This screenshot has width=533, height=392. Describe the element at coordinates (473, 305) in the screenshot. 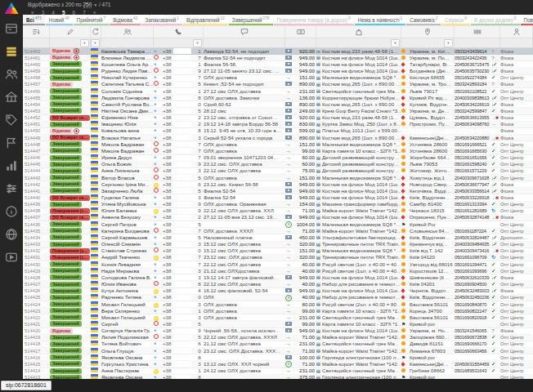

I see `tracking-number: 0501690840870` at that location.